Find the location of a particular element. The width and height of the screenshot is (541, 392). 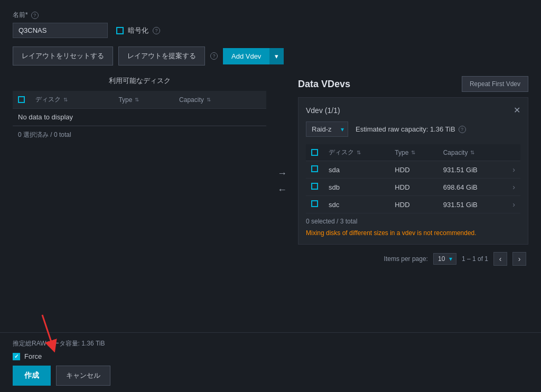

transfer-arrows: → ← is located at coordinates (282, 171).